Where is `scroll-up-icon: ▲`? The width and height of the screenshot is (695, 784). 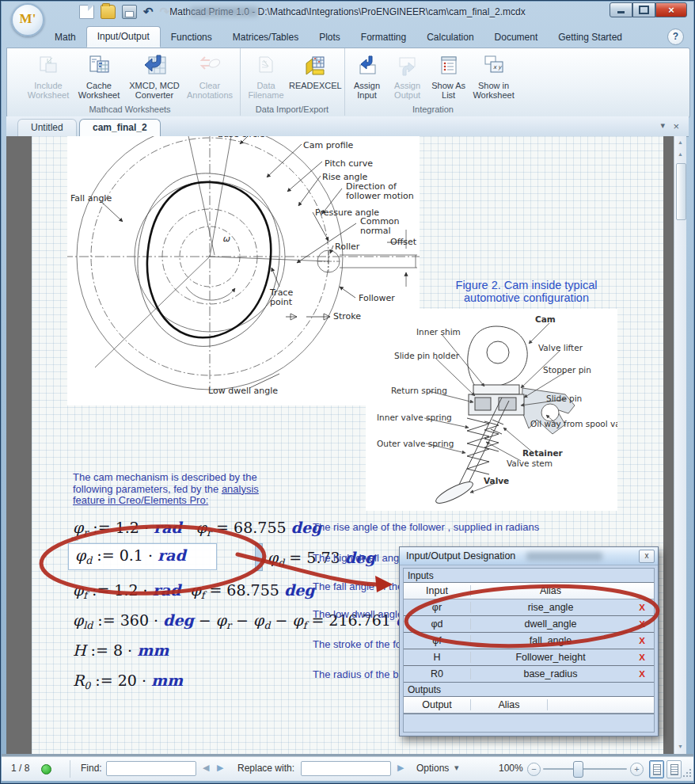 scroll-up-icon: ▲ is located at coordinates (681, 154).